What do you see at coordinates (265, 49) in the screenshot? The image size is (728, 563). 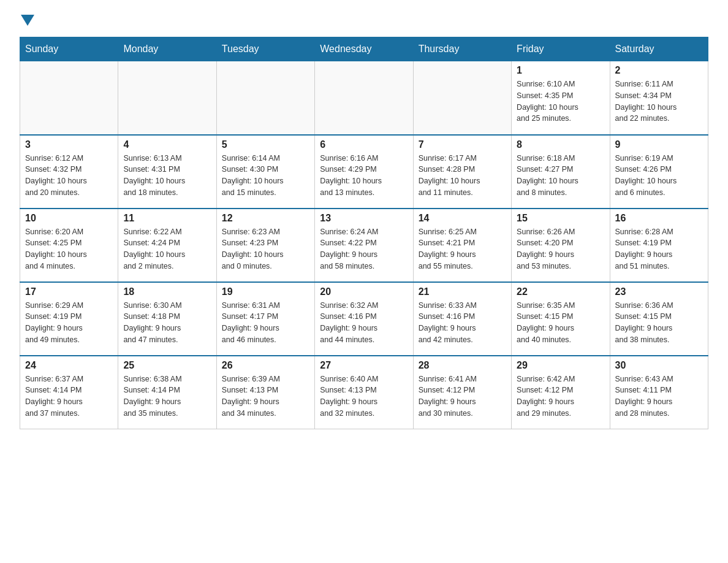 I see `header-tuesday: Tuesday` at bounding box center [265, 49].